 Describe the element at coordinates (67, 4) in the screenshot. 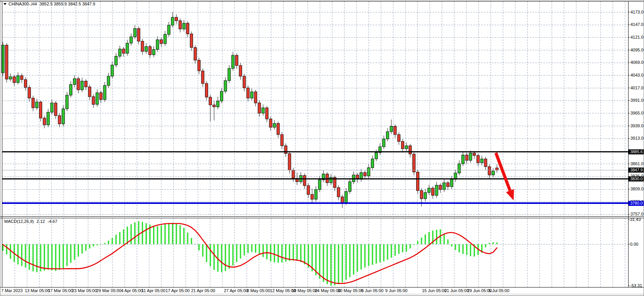

I see `symbol-ohlc-values: 3852.5 3859.9 3842.5 3847.9` at that location.